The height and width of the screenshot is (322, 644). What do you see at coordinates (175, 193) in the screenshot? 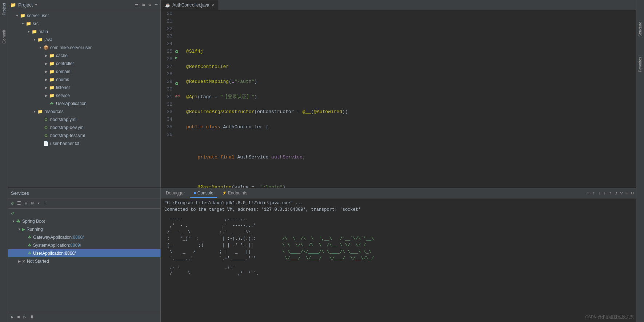
I see `tab-debugger: Debugger` at bounding box center [175, 193].